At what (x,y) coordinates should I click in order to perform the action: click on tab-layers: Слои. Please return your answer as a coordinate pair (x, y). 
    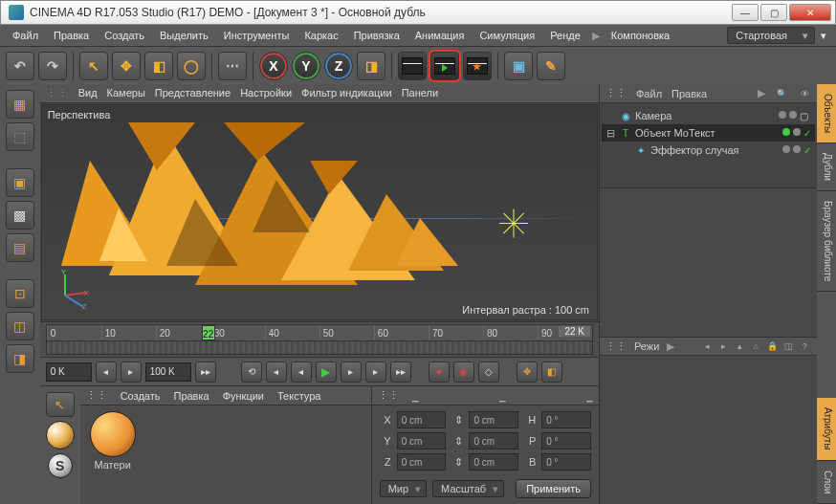
    Looking at the image, I should click on (826, 482).